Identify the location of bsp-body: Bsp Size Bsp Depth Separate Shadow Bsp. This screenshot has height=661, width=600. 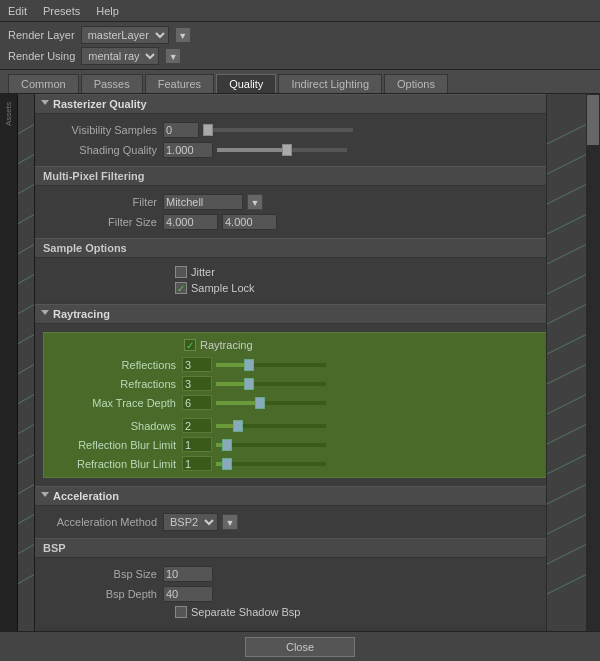
(310, 592).